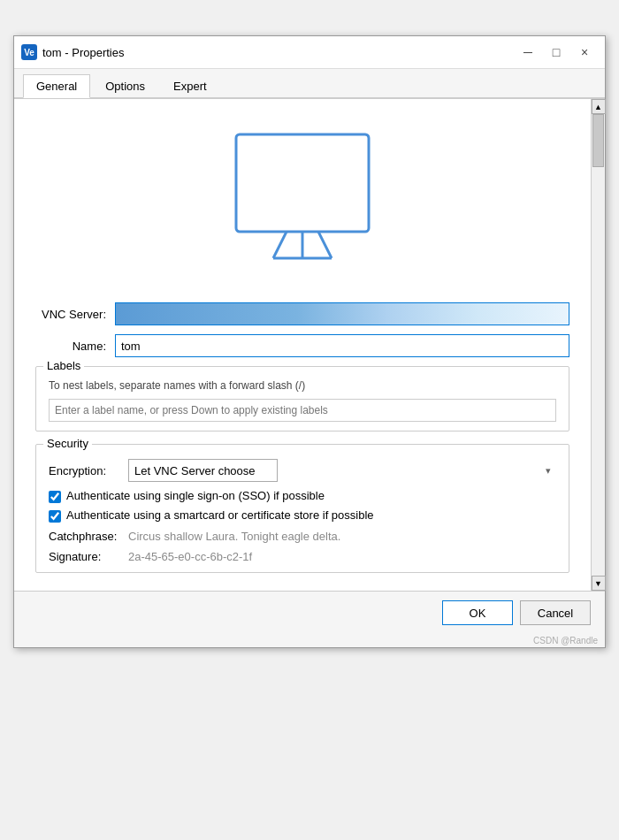 The width and height of the screenshot is (619, 840). What do you see at coordinates (234, 536) in the screenshot?
I see `catchphrase-value: Circus shallow Laura. Tonight eagle delt…` at bounding box center [234, 536].